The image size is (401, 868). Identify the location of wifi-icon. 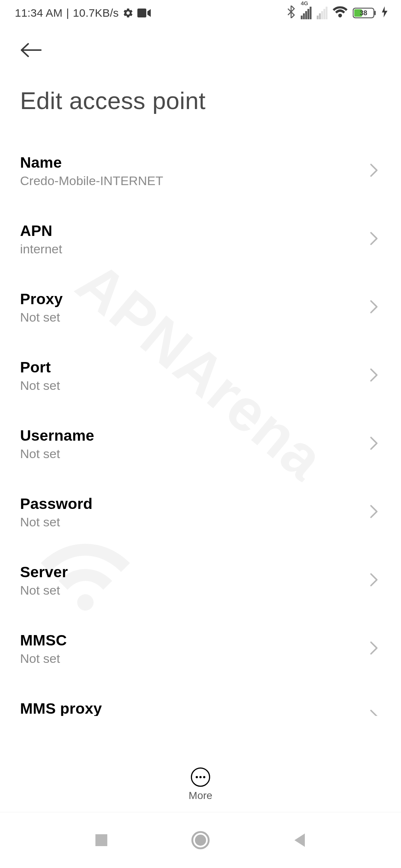
(340, 13).